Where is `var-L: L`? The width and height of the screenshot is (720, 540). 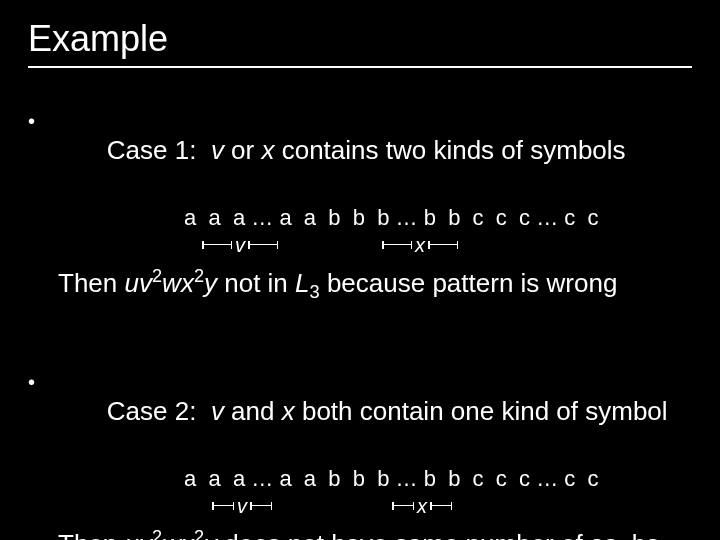
var-L: L is located at coordinates (302, 283).